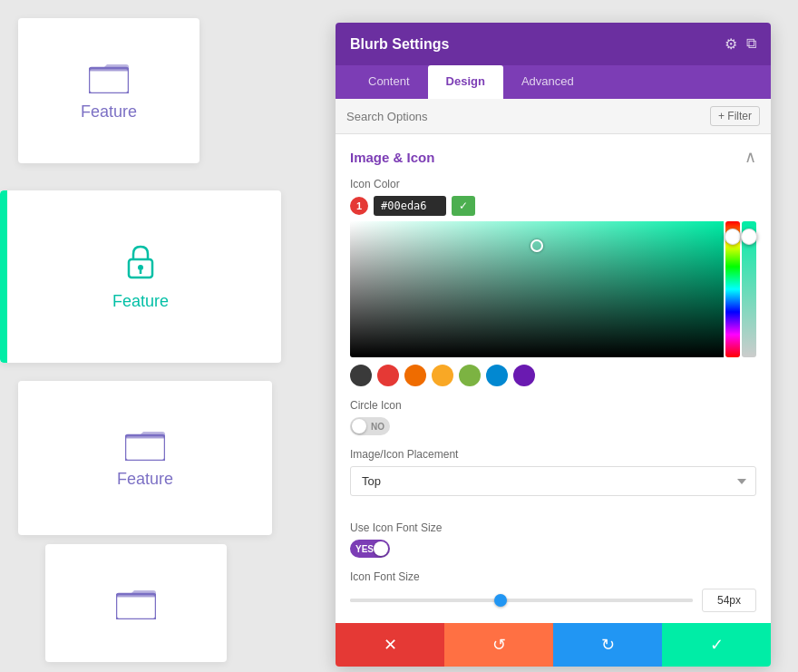 Image resolution: width=798 pixels, height=672 pixels. Describe the element at coordinates (443, 375) in the screenshot. I see `swatch-yellow` at that location.